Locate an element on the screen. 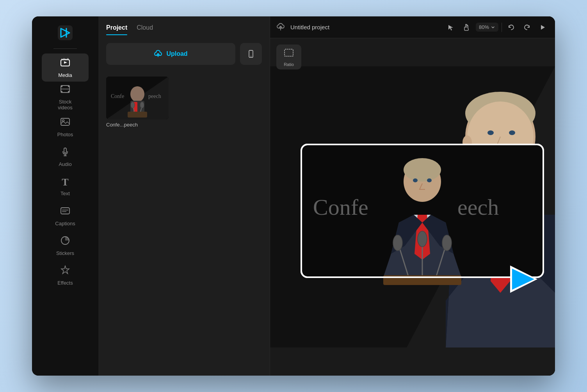  stickers-icon is located at coordinates (65, 242).